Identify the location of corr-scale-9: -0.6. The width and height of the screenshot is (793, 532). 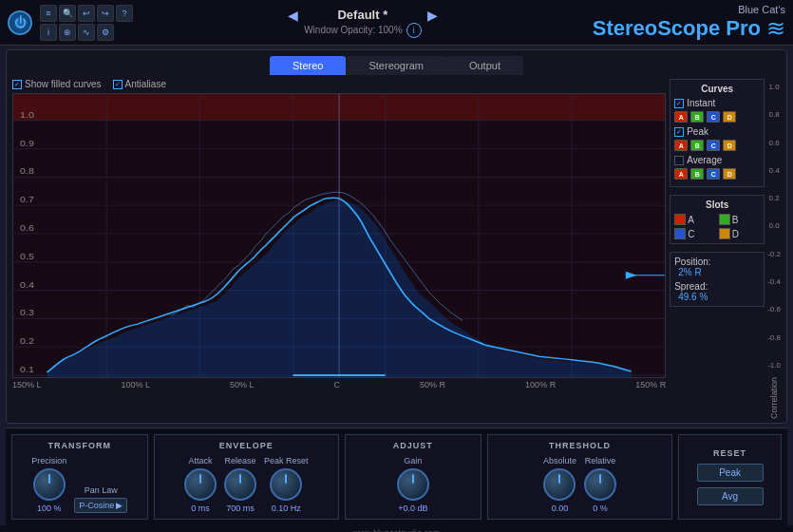
(774, 310).